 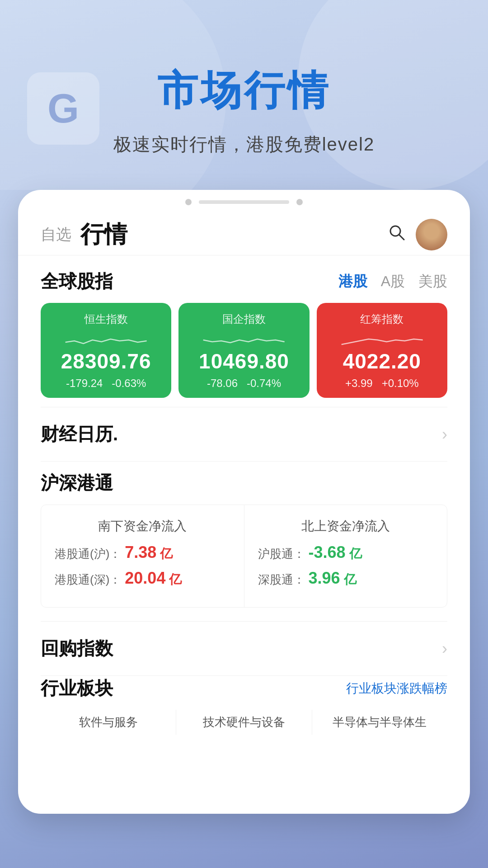 I want to click on north-val1: -3.68, so click(x=327, y=552).